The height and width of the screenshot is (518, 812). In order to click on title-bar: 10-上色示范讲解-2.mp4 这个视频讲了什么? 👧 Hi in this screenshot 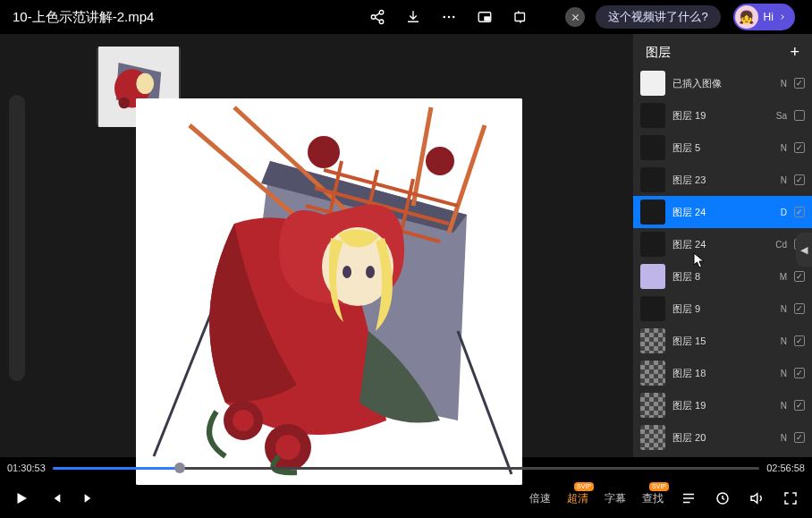, I will do `click(406, 17)`.